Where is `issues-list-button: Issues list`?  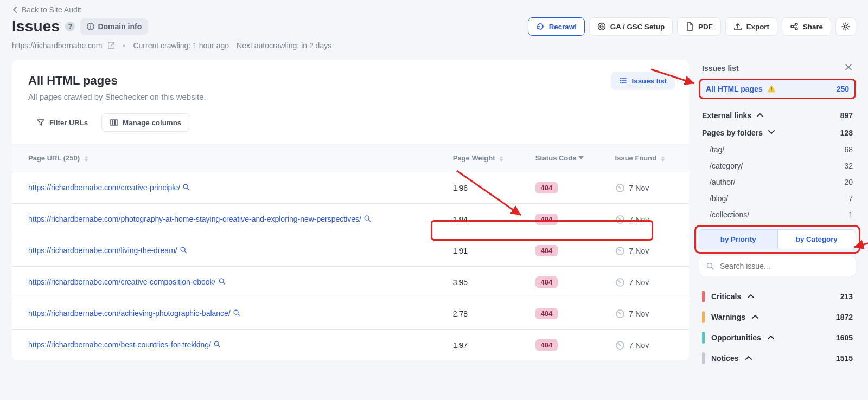
issues-list-button: Issues list is located at coordinates (643, 81).